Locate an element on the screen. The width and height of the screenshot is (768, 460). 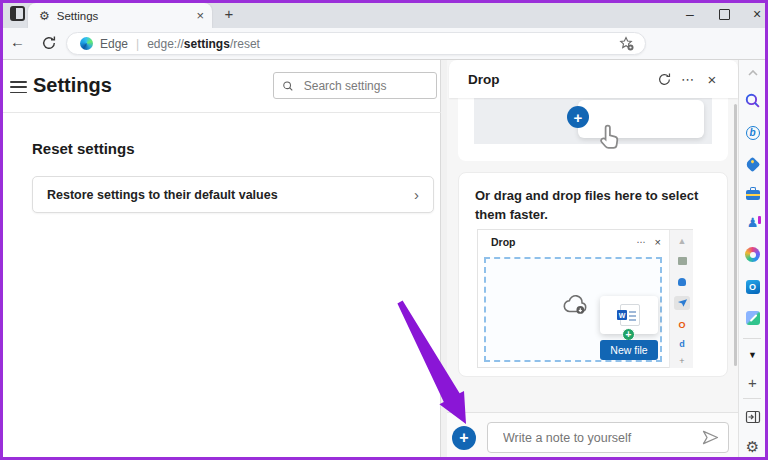
sidebar-outlook-button: O is located at coordinates (752, 286).